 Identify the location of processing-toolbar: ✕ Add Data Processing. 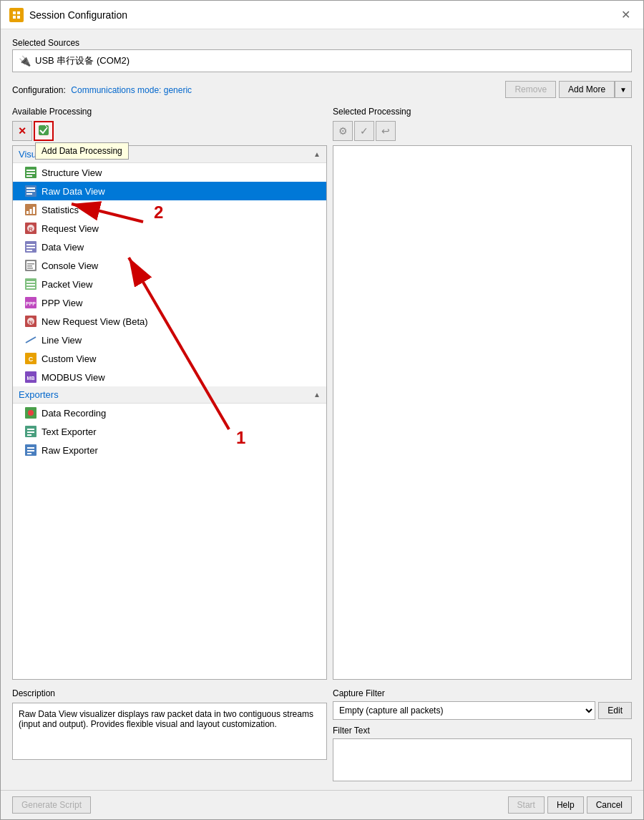
(170, 131).